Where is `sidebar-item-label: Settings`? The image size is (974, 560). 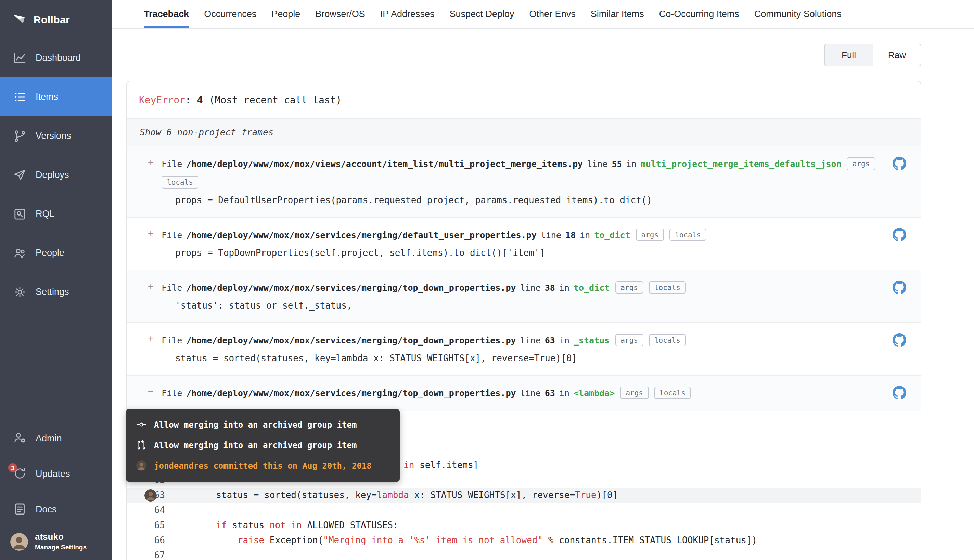 sidebar-item-label: Settings is located at coordinates (52, 292).